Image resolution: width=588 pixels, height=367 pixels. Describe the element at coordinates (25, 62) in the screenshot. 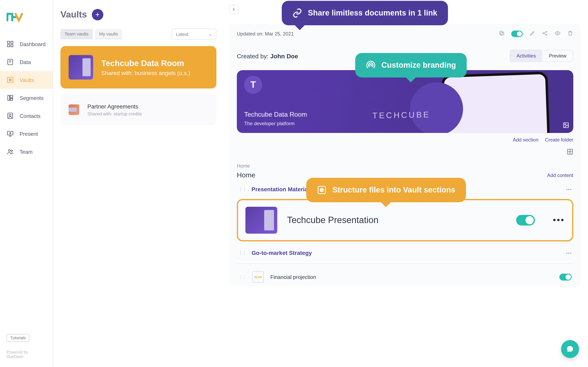

I see `sidebar-item-label: Data` at that location.